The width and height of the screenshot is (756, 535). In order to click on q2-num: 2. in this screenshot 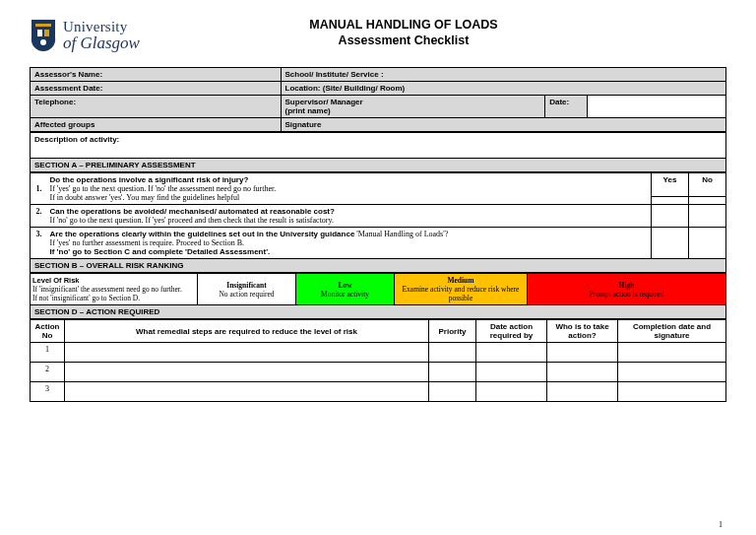, I will do `click(38, 217)`.